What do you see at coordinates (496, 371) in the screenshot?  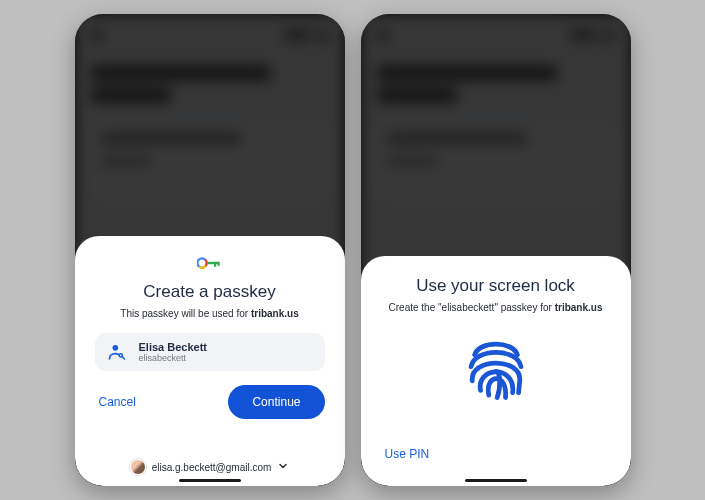 I see `fingerprint-icon` at bounding box center [496, 371].